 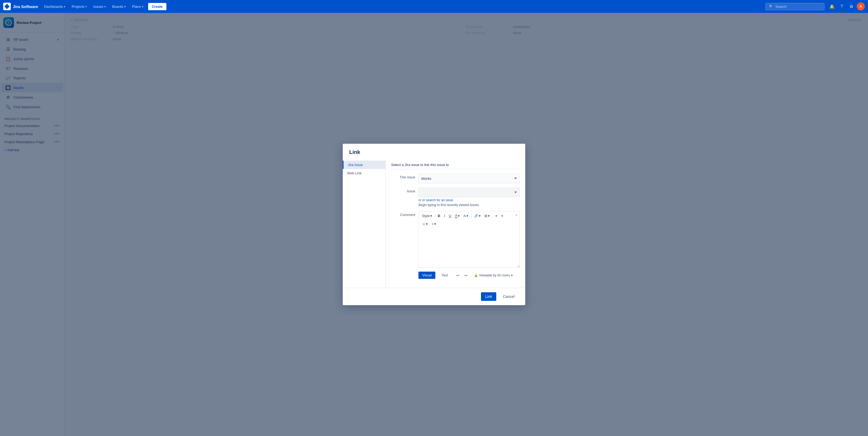 I want to click on projects-chevron: ▾, so click(x=86, y=7).